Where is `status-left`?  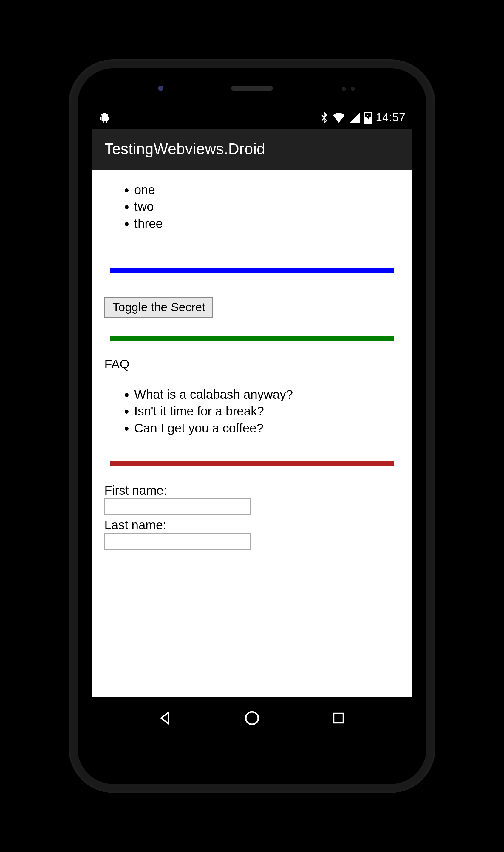
status-left is located at coordinates (209, 117).